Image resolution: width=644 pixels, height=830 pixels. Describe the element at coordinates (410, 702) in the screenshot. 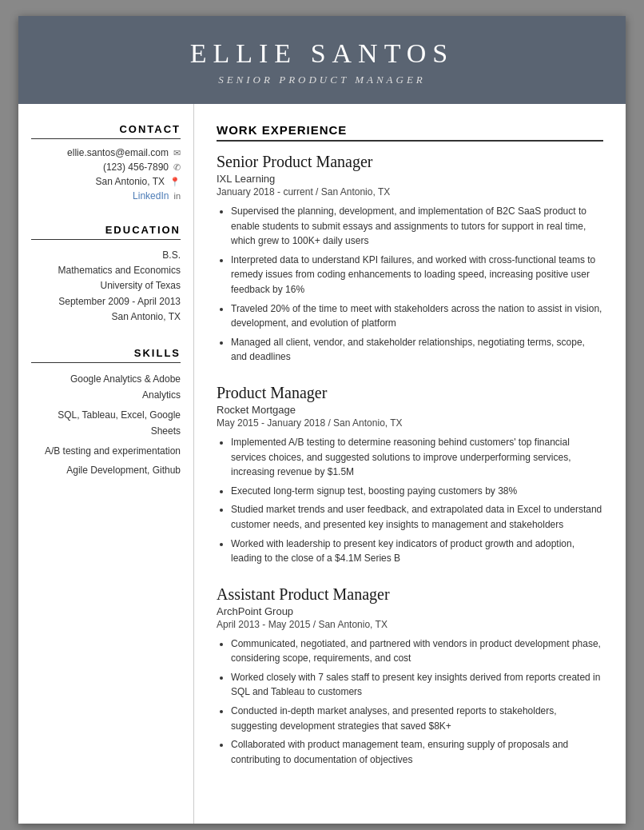

I see `job-bullets: Communicated, negotiated, and partnered …` at that location.